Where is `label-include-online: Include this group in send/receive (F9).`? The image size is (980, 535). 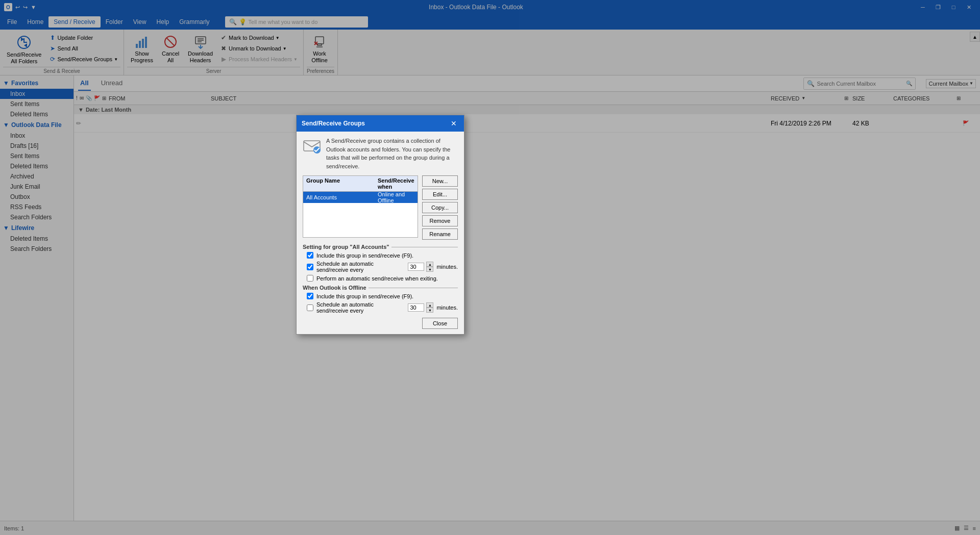
label-include-online: Include this group in send/receive (F9). is located at coordinates (365, 256).